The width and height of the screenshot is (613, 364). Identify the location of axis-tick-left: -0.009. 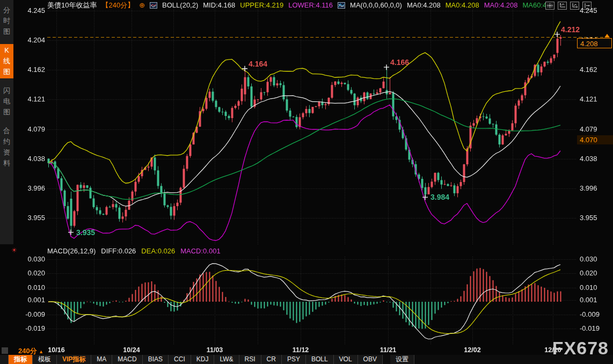
(23, 315).